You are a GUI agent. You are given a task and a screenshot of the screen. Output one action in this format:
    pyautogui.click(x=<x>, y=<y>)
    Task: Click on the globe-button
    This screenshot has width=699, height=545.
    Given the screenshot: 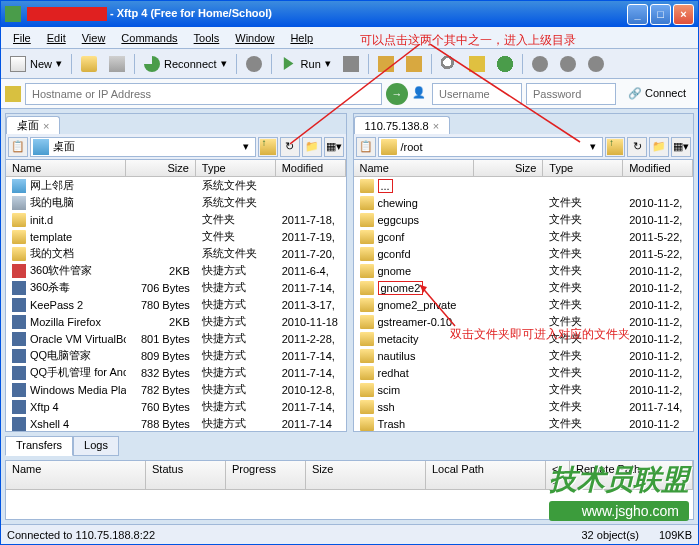 What is the action you would take?
    pyautogui.click(x=505, y=64)
    